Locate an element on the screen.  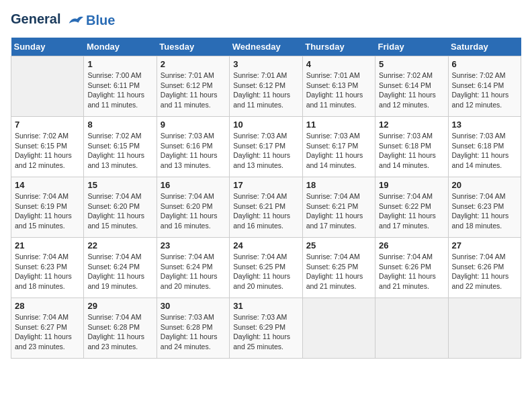
logo-text-general: General is located at coordinates (36, 19).